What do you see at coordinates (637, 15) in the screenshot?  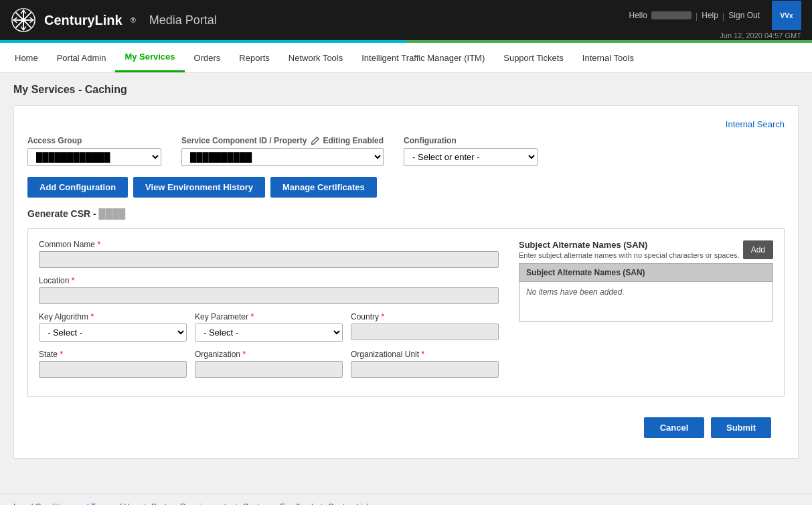 I see `hello-text: Hello` at bounding box center [637, 15].